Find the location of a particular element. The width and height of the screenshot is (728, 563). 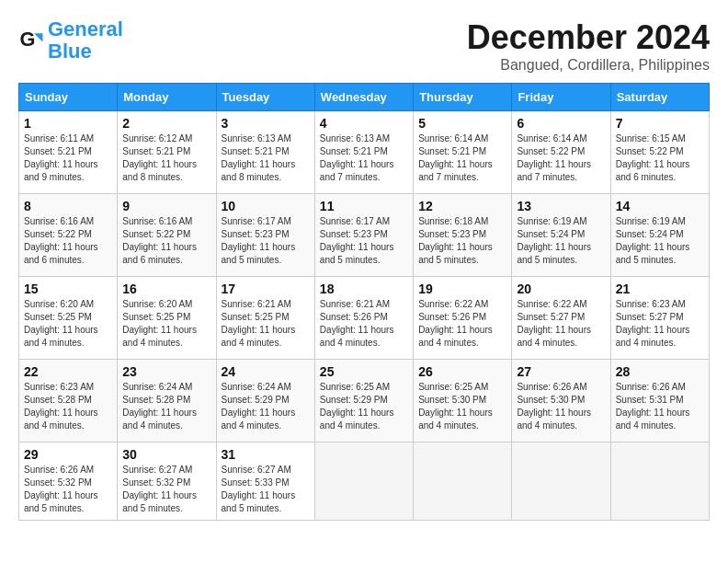

page-header: G GeneralBlue December 2024 Bangued, Cor… is located at coordinates (364, 46).